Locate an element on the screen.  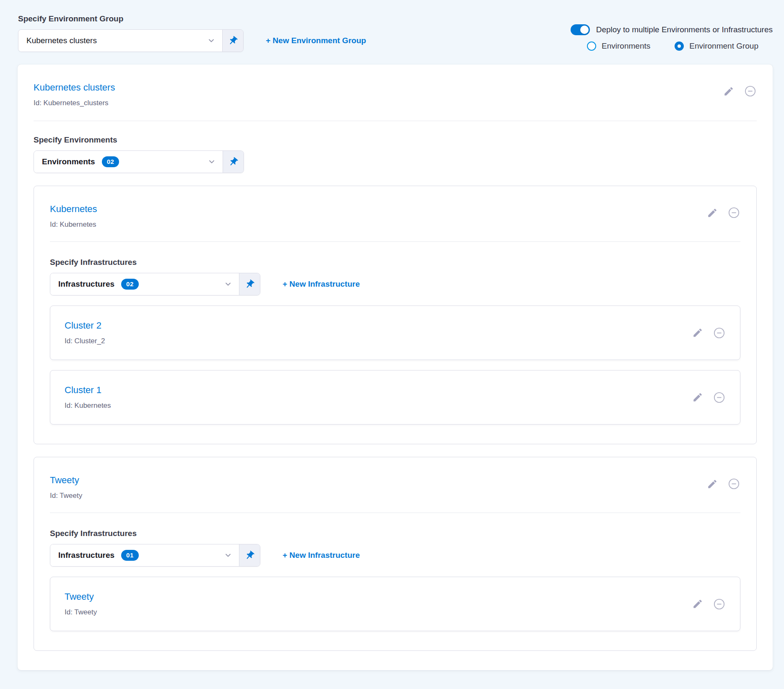
infrastructure-title-link: Cluster 1 is located at coordinates (88, 390).